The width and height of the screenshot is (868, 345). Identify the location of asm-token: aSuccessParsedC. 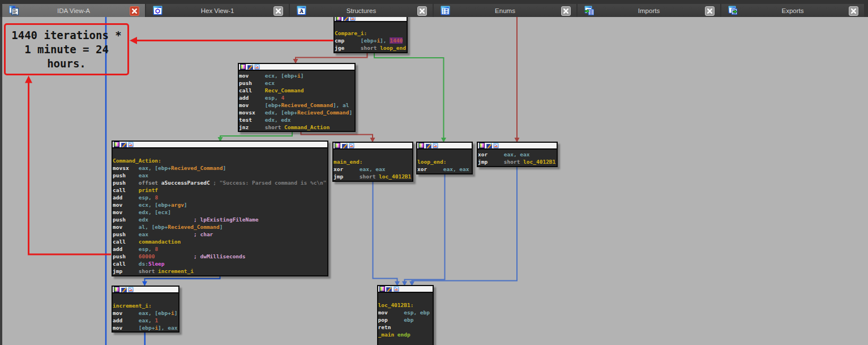
(186, 182).